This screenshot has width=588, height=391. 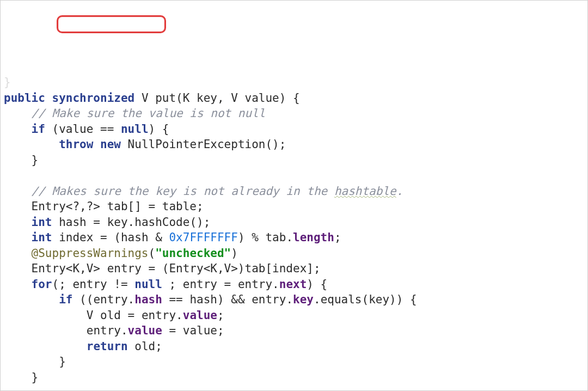 I want to click on hex-literal: 0x7FFFFFFF, so click(x=203, y=237).